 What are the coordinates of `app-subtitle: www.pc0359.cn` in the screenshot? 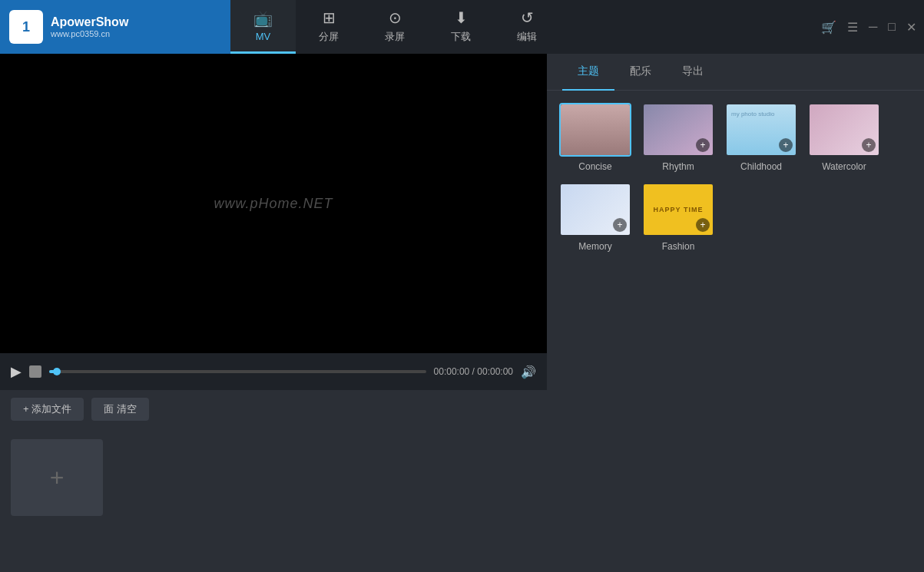 It's located at (89, 34).